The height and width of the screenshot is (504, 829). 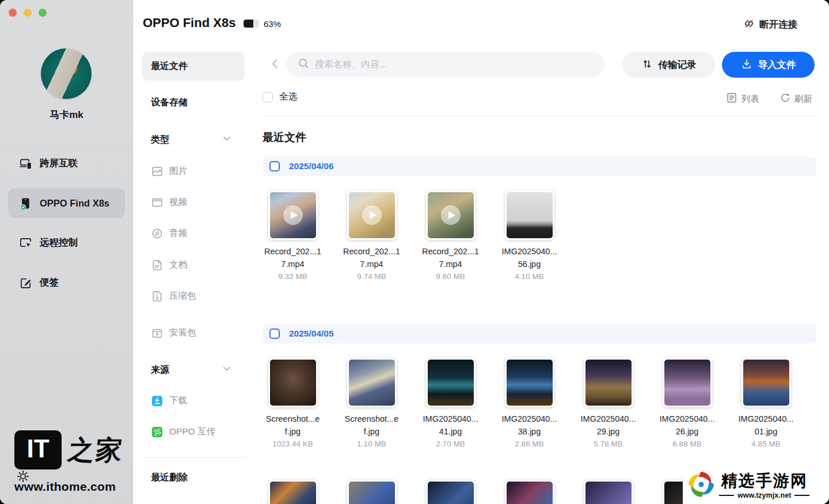 What do you see at coordinates (59, 243) in the screenshot?
I see `sidebar-item-label: 远程控制` at bounding box center [59, 243].